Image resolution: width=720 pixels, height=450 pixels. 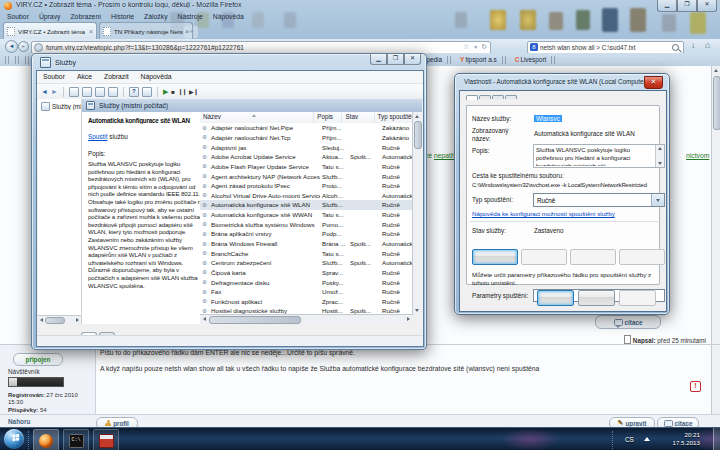 I want to click on page-scrollbar, so click(x=716, y=246).